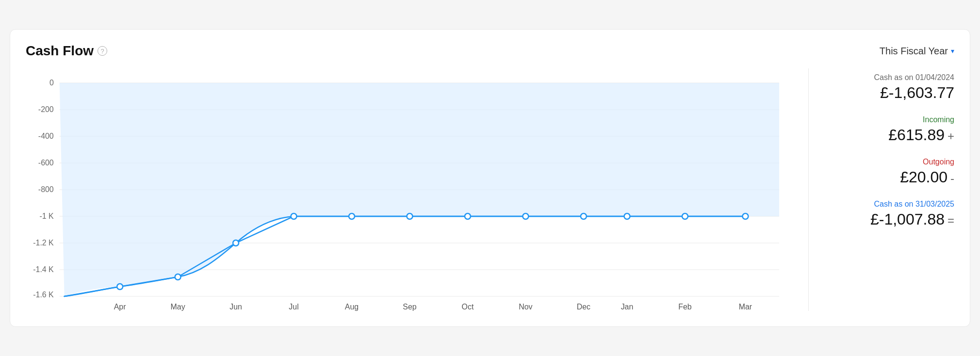 The image size is (980, 356). I want to click on end-cash-operator: =, so click(951, 221).